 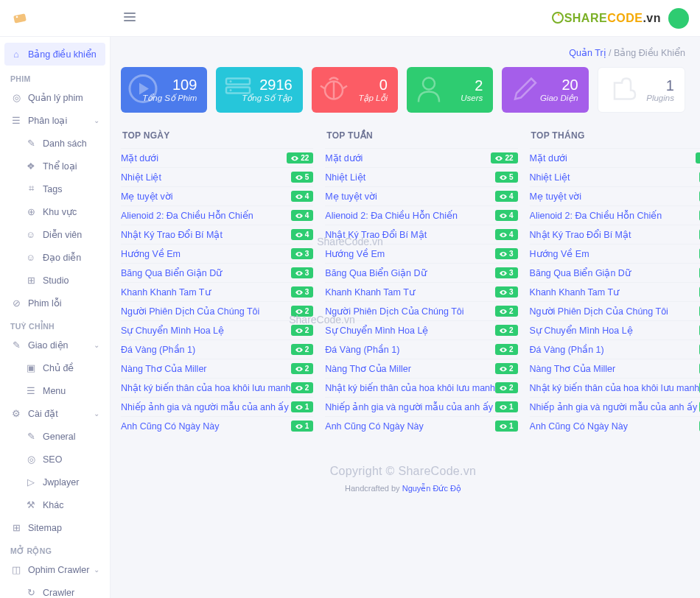 What do you see at coordinates (97, 121) in the screenshot?
I see `chevron-down-icon: ⌄` at bounding box center [97, 121].